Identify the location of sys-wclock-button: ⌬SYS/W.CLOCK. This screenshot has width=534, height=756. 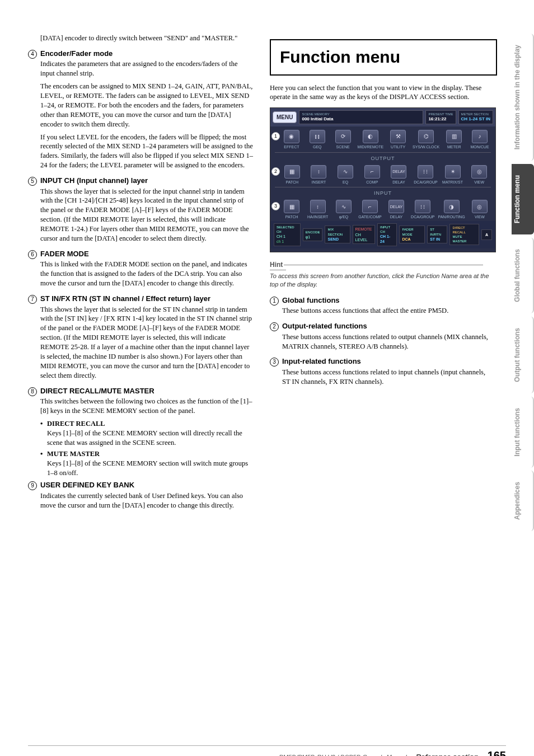
(426, 140).